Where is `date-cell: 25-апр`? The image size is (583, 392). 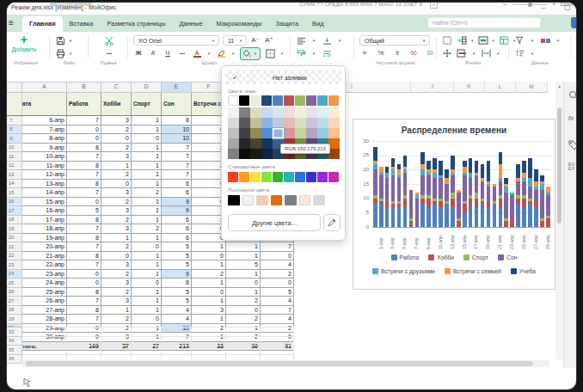 date-cell: 25-апр is located at coordinates (45, 292).